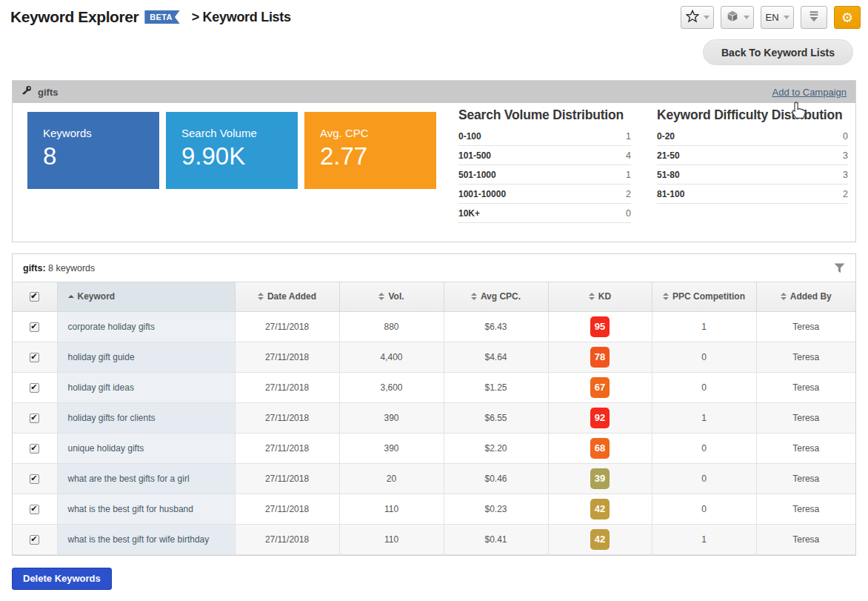  I want to click on volume-cell: 20, so click(391, 479).